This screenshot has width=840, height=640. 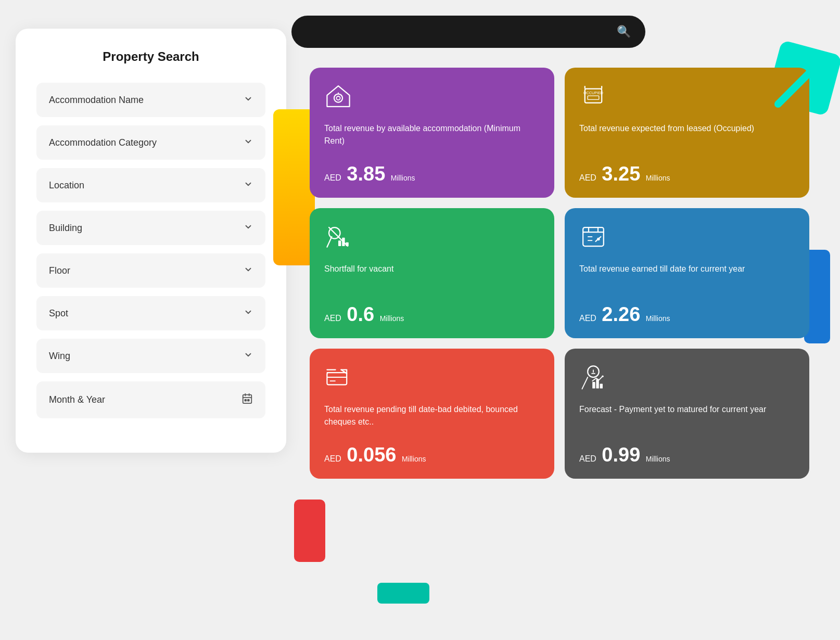 What do you see at coordinates (151, 57) in the screenshot?
I see `panel-title: Property Search` at bounding box center [151, 57].